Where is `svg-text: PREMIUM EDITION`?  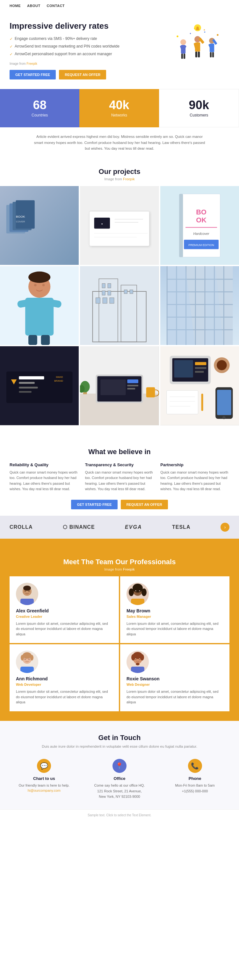
svg-text: PREMIUM EDITION is located at coordinates (201, 245).